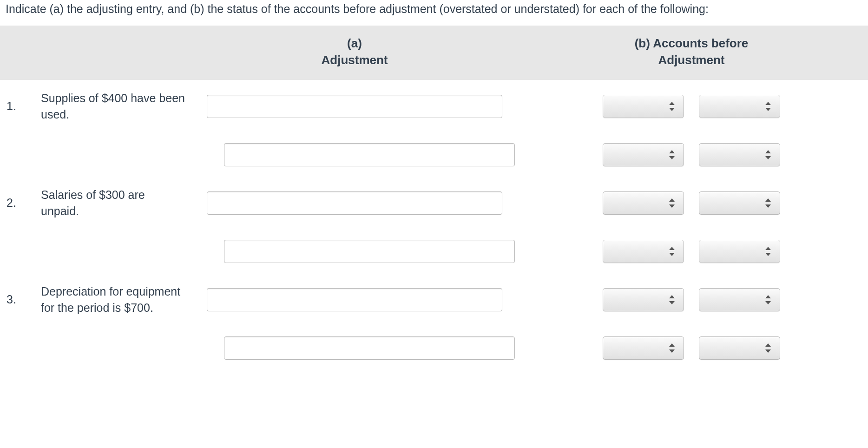 The image size is (868, 448). I want to click on row-number: 2., so click(20, 203).